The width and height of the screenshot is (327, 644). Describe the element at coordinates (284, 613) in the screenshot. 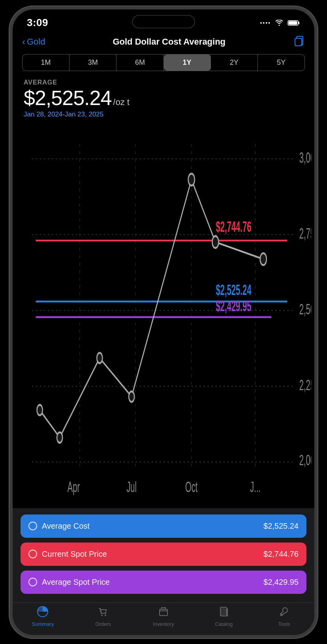

I see `tools-icon` at that location.